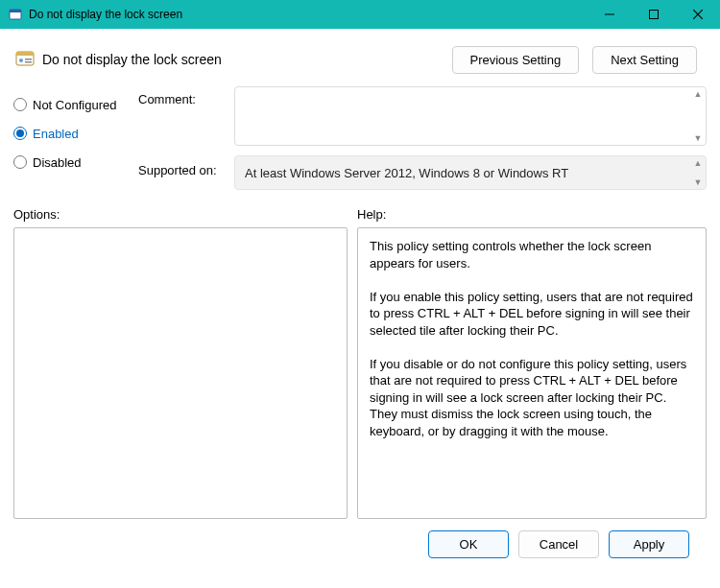  Describe the element at coordinates (360, 539) in the screenshot. I see `dialog-footer: OK Cancel Apply` at that location.